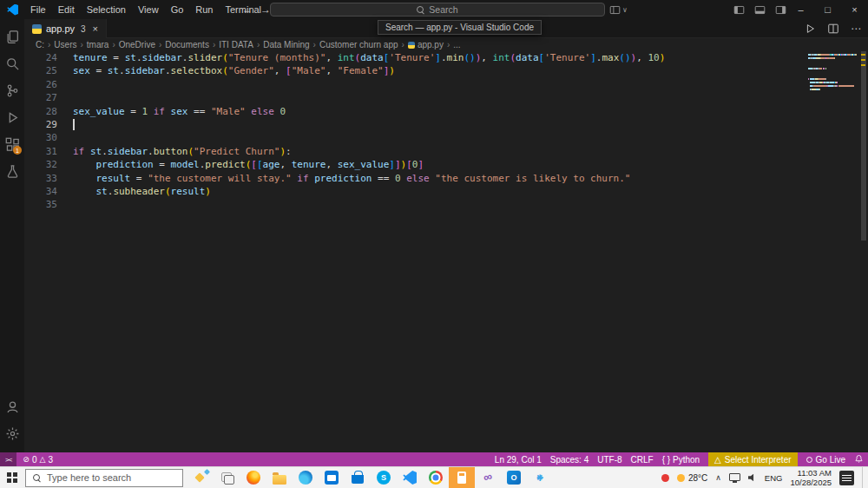 This screenshot has width=868, height=488. Describe the element at coordinates (413, 151) in the screenshot. I see `code-line-31: 31if st.sidebar.button("Predict Churn"):` at that location.